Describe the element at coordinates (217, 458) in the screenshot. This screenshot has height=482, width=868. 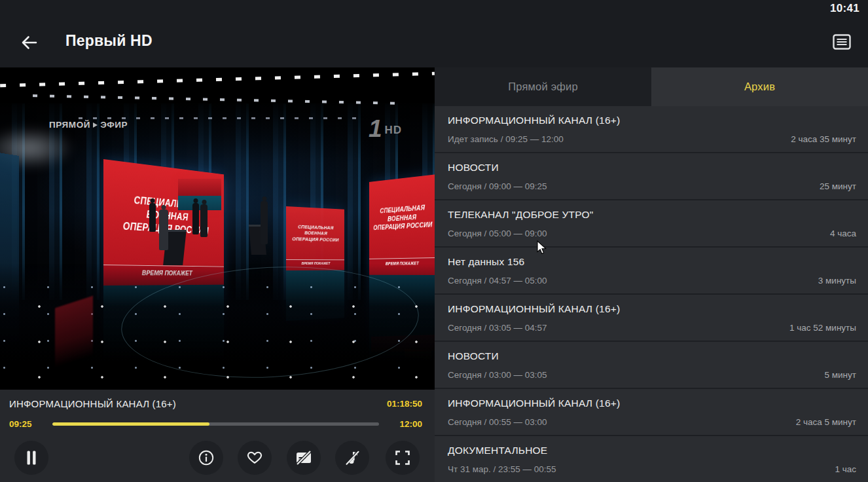
I see `player-controls` at that location.